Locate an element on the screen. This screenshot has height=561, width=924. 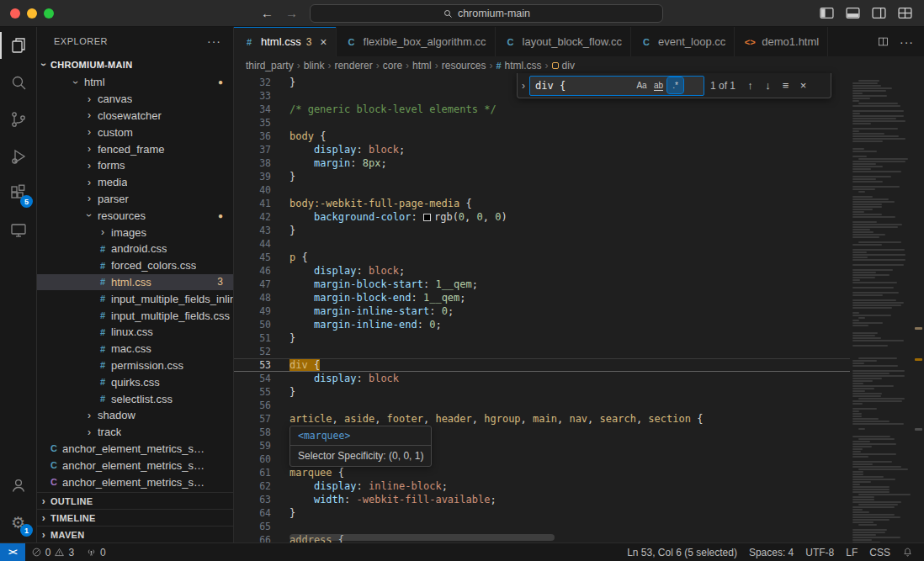
toggle-replace-icon: › is located at coordinates (523, 86).